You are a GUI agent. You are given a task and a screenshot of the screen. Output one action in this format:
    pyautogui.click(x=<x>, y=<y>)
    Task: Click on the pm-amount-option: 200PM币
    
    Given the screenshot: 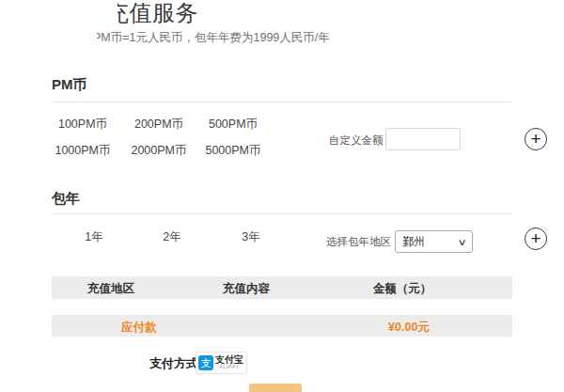 What is the action you would take?
    pyautogui.click(x=159, y=124)
    